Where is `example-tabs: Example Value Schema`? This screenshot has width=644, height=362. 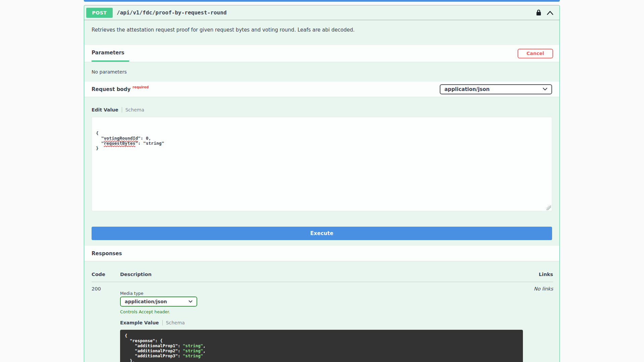 example-tabs: Example Value Schema is located at coordinates (321, 322).